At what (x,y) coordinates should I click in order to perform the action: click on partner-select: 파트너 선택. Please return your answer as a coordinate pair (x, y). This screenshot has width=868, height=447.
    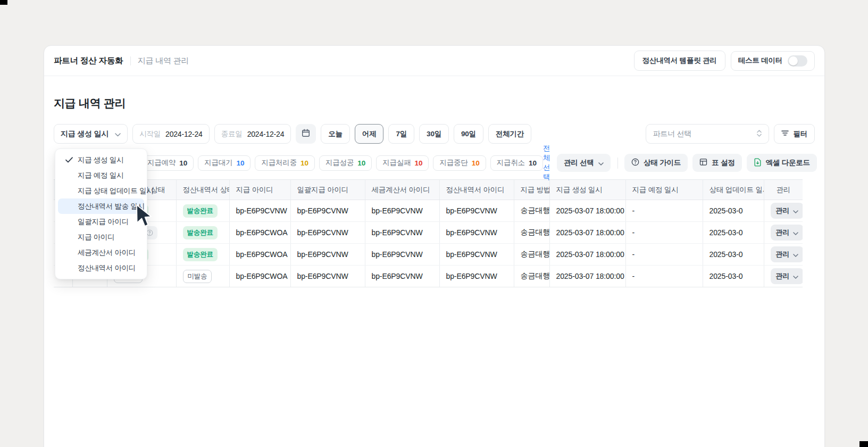
    Looking at the image, I should click on (707, 134).